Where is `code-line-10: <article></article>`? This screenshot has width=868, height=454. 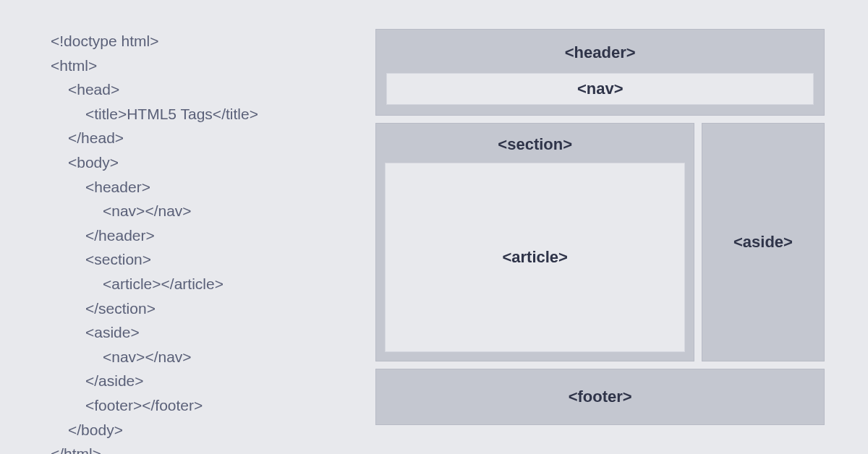 code-line-10: <article></article> is located at coordinates (213, 284).